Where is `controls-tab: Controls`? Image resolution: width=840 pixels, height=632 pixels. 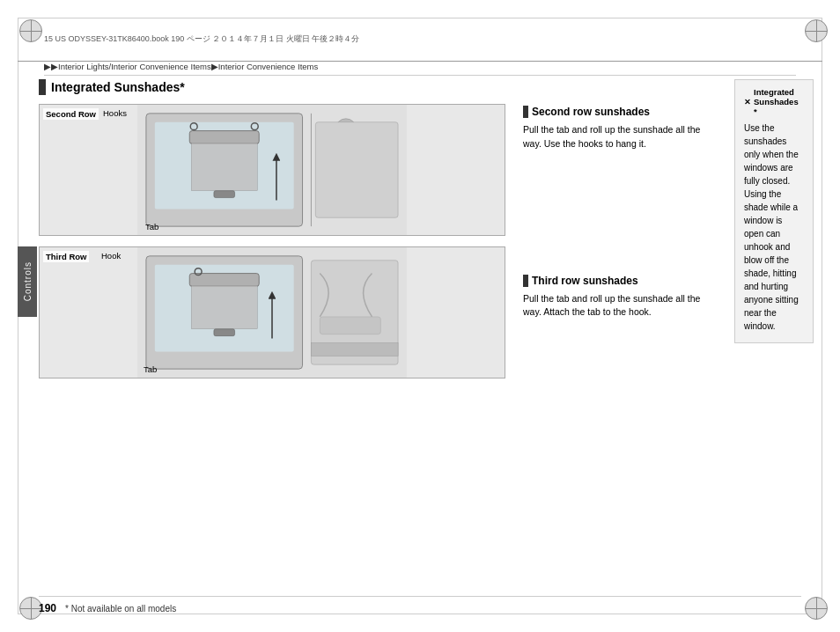
controls-tab: Controls is located at coordinates (27, 282).